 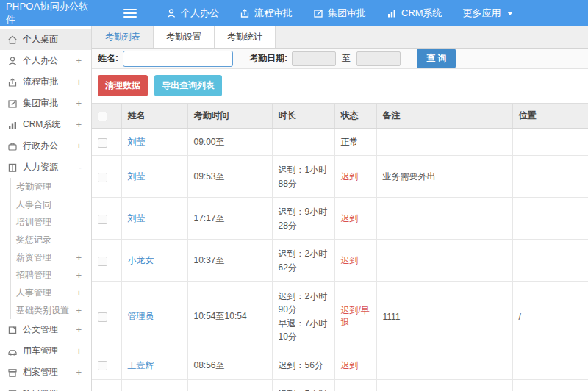 What do you see at coordinates (49, 146) in the screenshot?
I see `sidebar-item-label: 行政办公` at bounding box center [49, 146].